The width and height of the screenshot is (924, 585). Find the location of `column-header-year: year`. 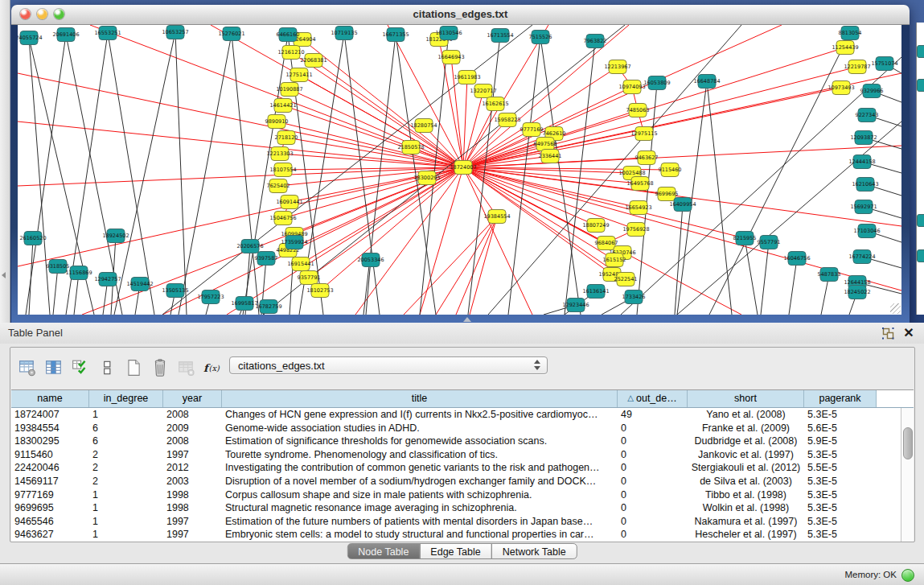

column-header-year: year is located at coordinates (193, 399).